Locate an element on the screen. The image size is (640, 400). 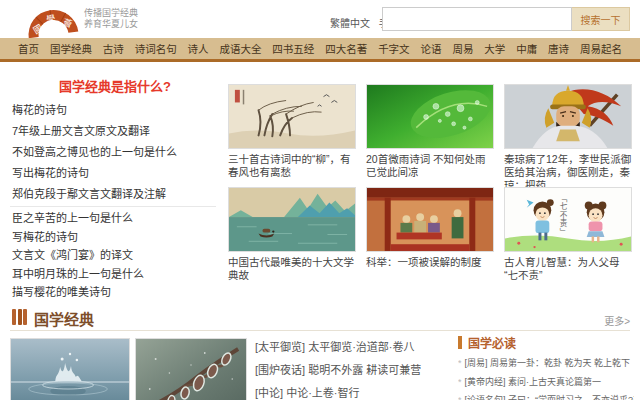
cartoon-children-image: 「七不责」 is located at coordinates (568, 220).